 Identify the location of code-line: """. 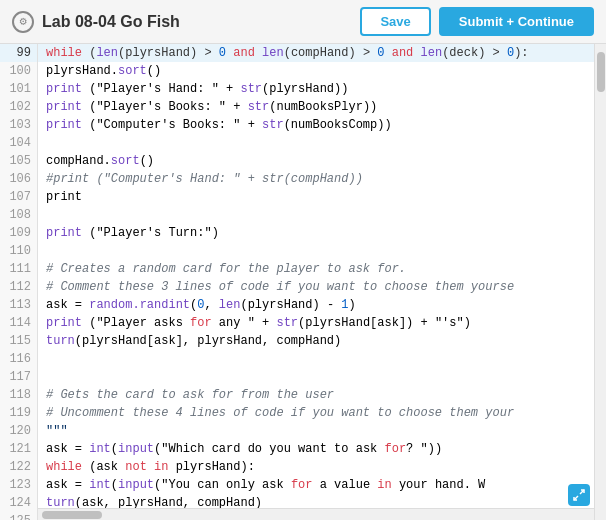
(316, 431).